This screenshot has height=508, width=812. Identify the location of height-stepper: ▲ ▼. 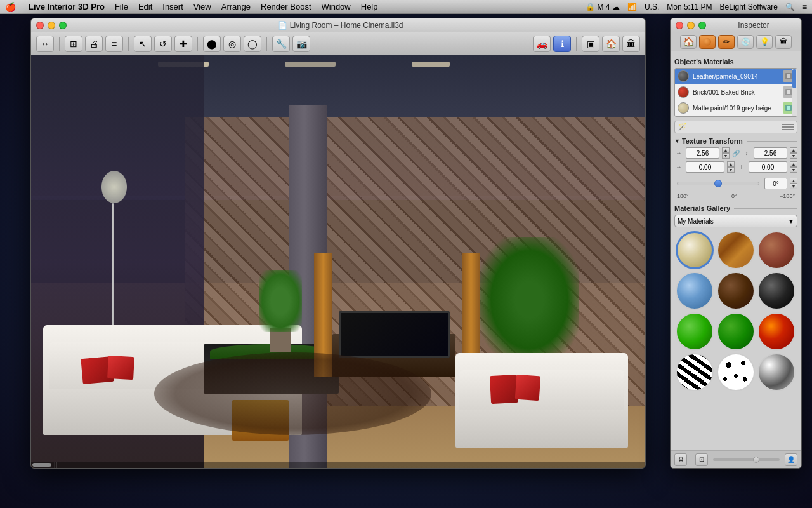
(794, 153).